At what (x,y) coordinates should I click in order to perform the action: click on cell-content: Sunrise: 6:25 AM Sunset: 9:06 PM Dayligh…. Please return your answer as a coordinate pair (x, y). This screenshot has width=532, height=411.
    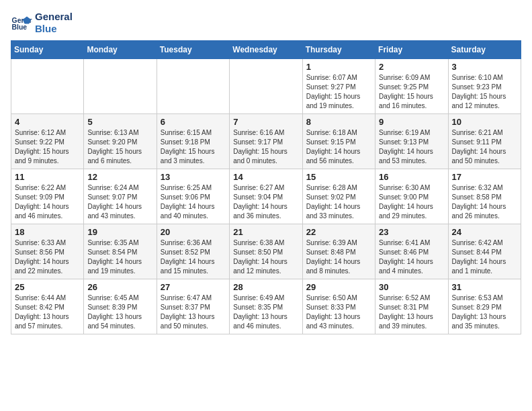
    Looking at the image, I should click on (193, 202).